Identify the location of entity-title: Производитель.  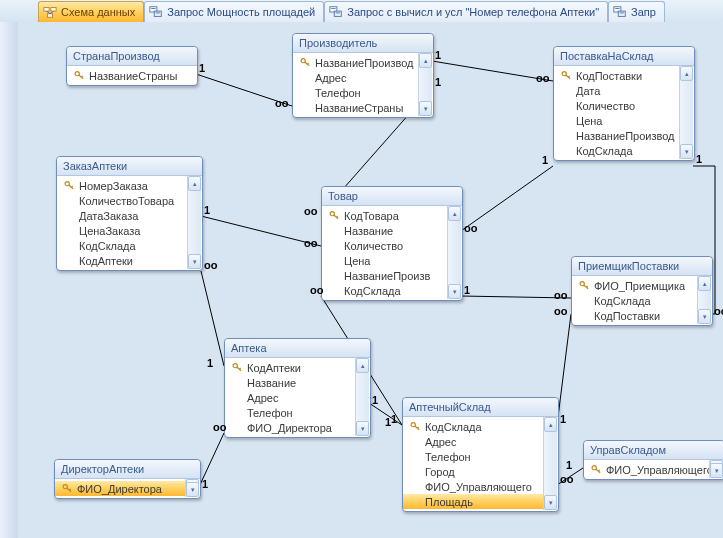
(363, 44).